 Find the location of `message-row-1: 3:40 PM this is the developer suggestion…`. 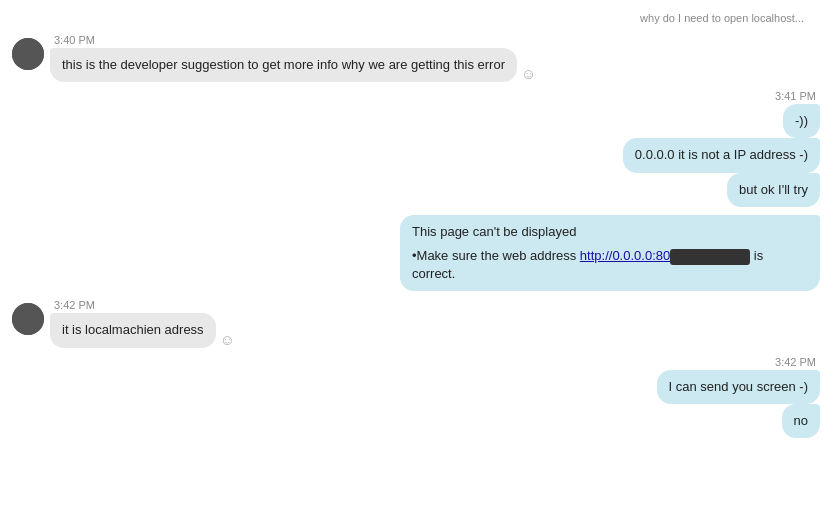

message-row-1: 3:40 PM this is the developer suggestion… is located at coordinates (416, 58).